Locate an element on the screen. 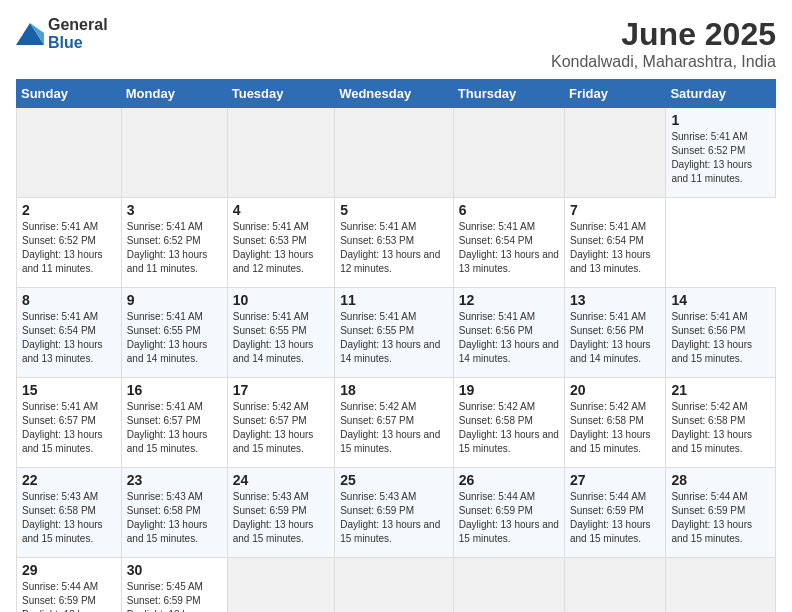  day-number: 21 is located at coordinates (720, 390).